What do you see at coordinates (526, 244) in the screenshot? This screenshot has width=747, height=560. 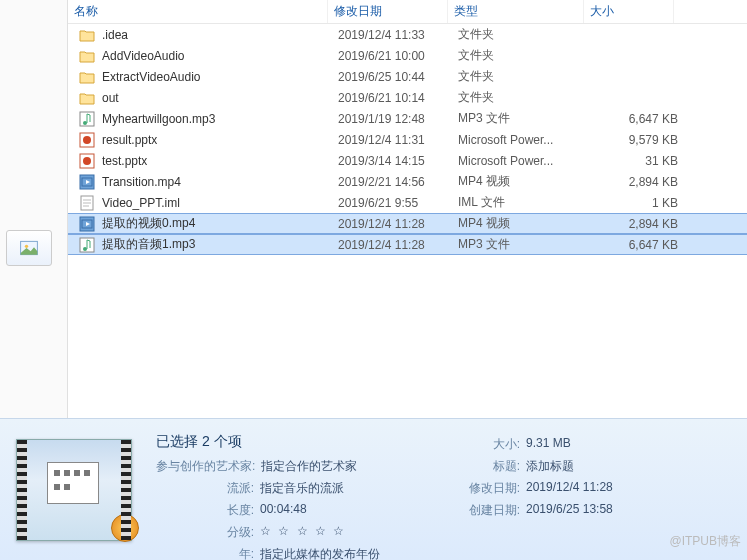 I see `file-type: MP3 文件` at bounding box center [526, 244].